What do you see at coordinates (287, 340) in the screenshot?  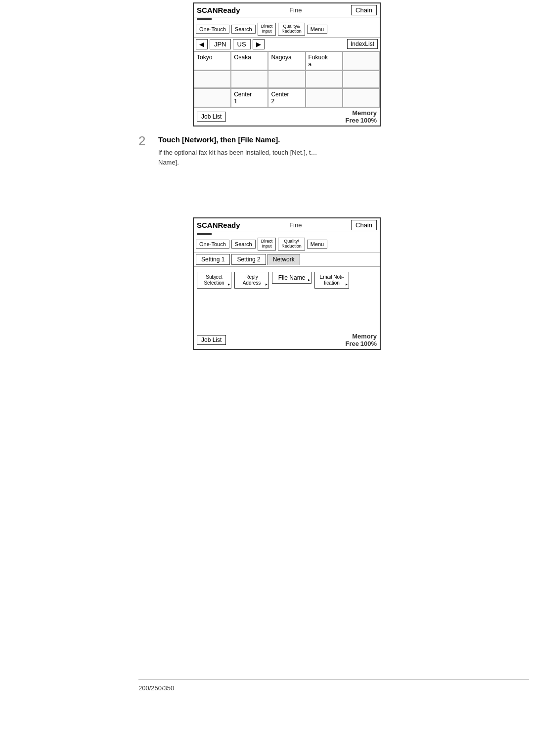 I see `panel2-bottom-bar: Job List Memory Free 100%` at bounding box center [287, 340].